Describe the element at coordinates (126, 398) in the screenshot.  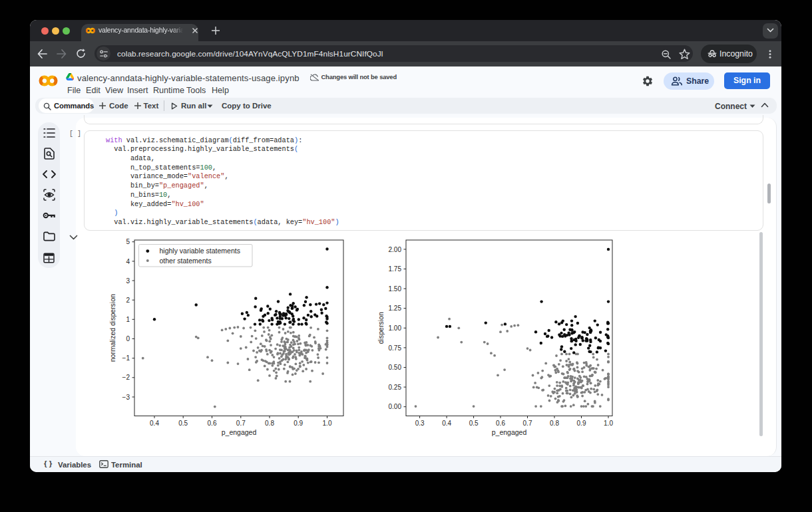
I see `svg-text: −3` at that location.